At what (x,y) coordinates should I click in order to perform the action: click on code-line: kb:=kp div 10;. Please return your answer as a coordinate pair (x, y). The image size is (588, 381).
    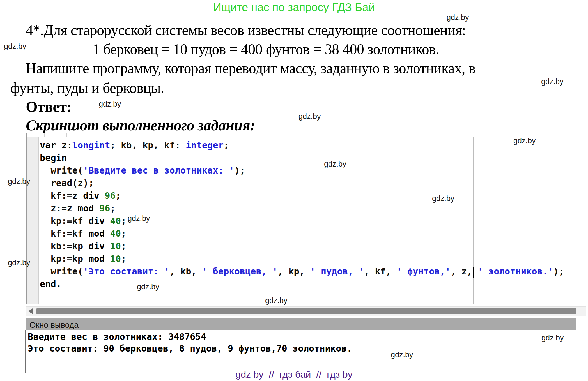
    Looking at the image, I should click on (302, 246).